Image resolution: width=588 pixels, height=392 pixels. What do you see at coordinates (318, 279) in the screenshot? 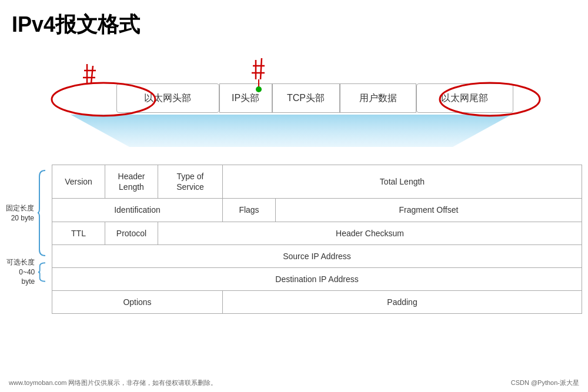
I see `table-row: Destination IP Address` at bounding box center [318, 279].